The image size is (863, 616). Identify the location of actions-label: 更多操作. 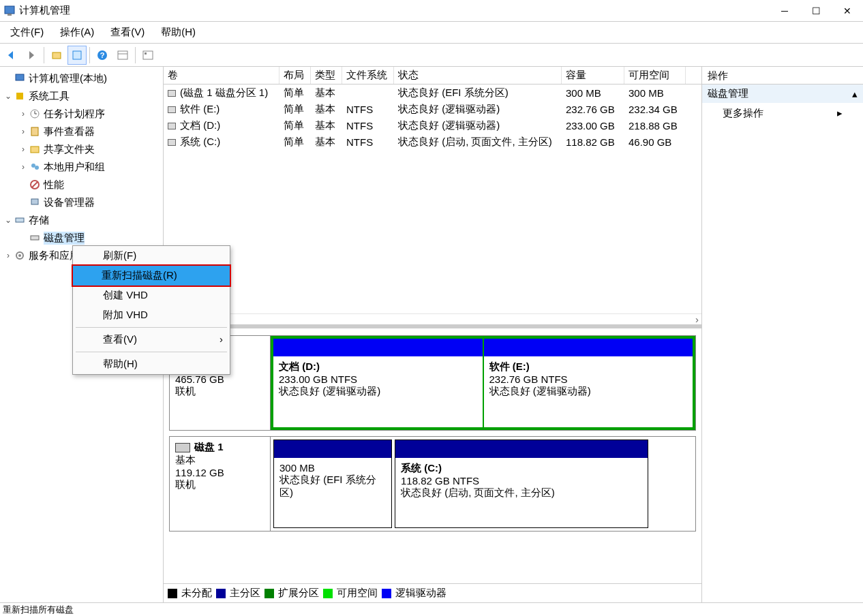
(743, 113).